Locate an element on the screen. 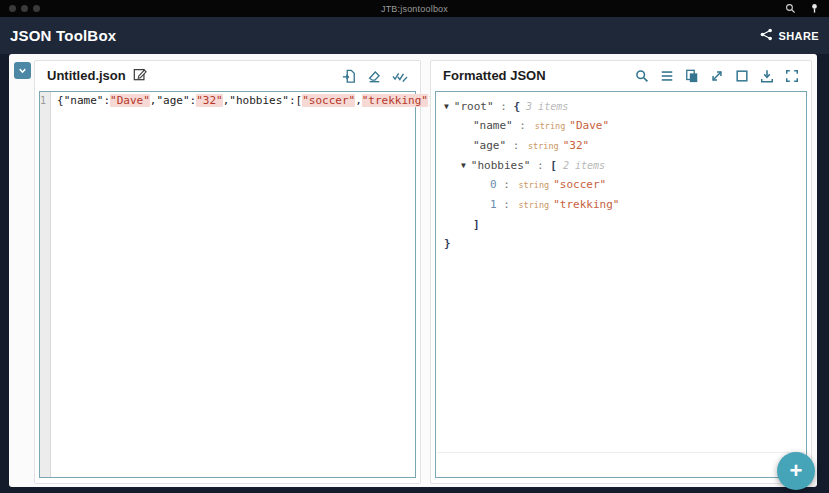 Image resolution: width=829 pixels, height=493 pixels. import-file-icon is located at coordinates (349, 76).